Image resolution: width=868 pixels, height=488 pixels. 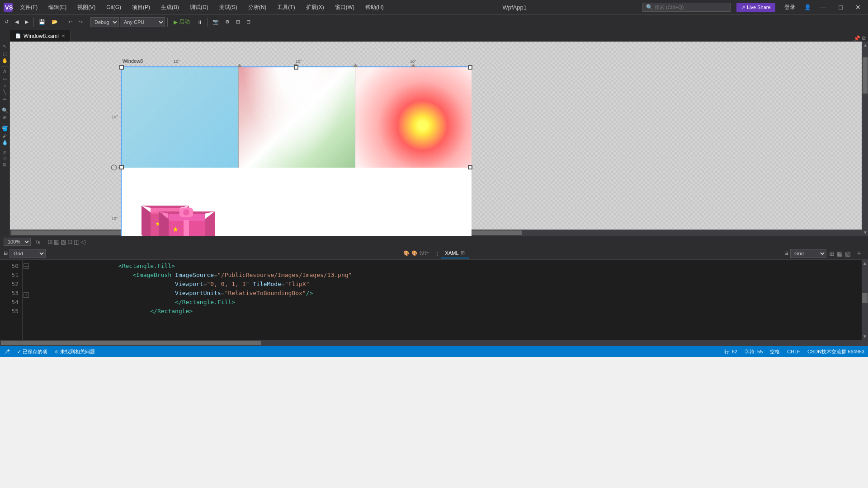 What do you see at coordinates (17, 242) in the screenshot?
I see `zoom-select: 100%` at bounding box center [17, 242].